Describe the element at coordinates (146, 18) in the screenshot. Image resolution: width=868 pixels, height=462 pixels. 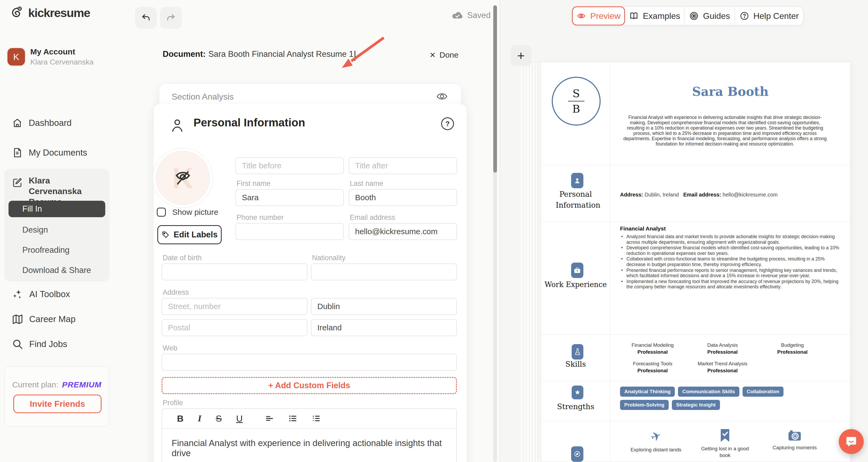
I see `undo-button` at that location.